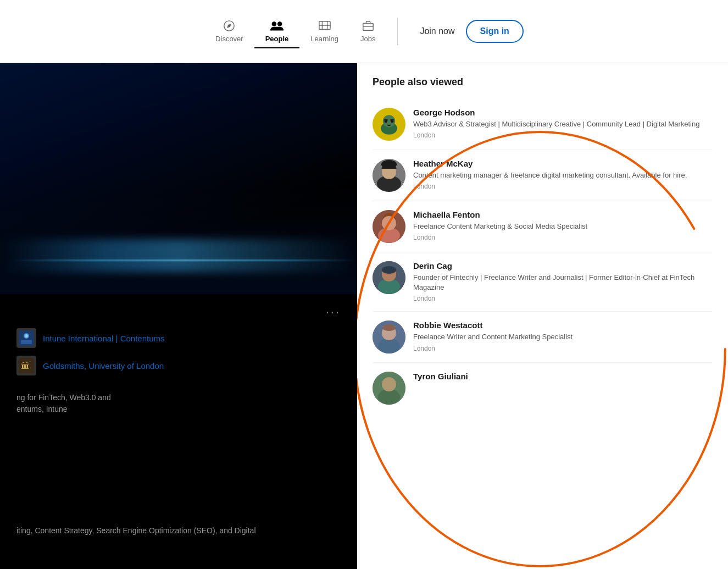 Image resolution: width=728 pixels, height=569 pixels. What do you see at coordinates (325, 26) in the screenshot?
I see `learning-icon` at bounding box center [325, 26].